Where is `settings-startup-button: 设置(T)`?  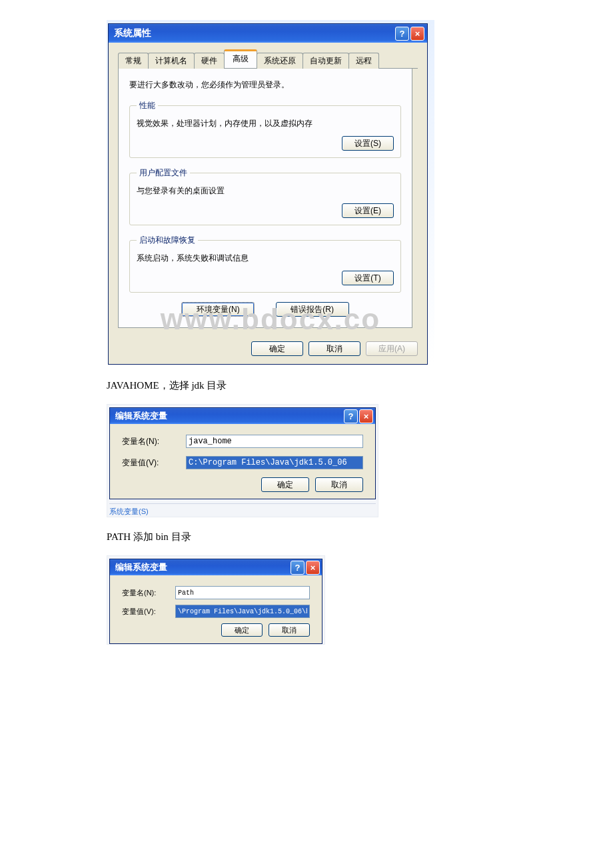
settings-startup-button: 设置(T) is located at coordinates (368, 278).